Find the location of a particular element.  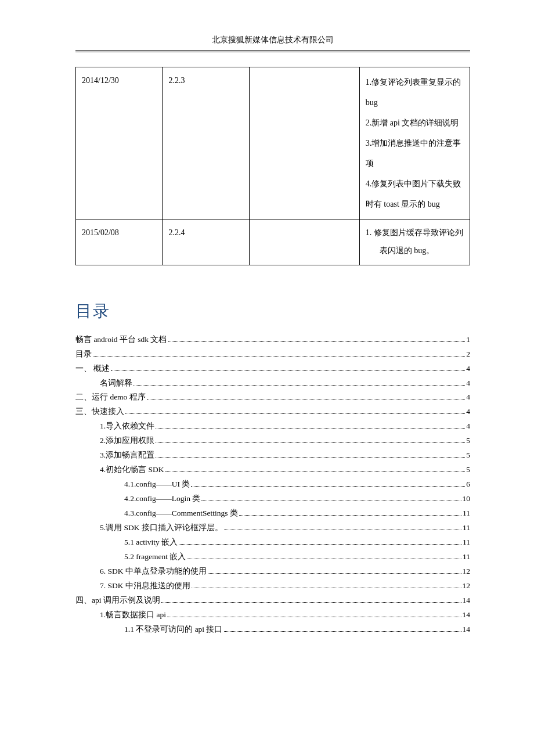

toc-entry: 四、api 调用示例及说明14 is located at coordinates (273, 600).